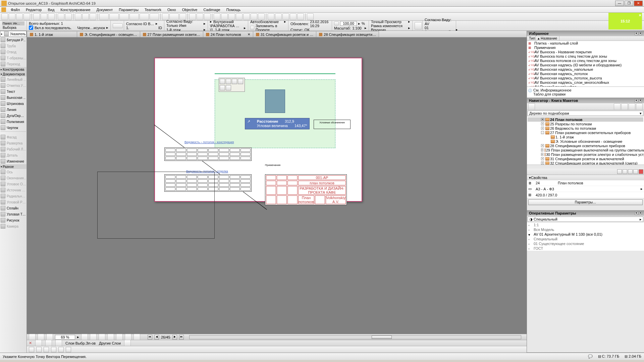  Describe the element at coordinates (13, 52) in the screenshot. I see `tool-bend: Отвод` at that location.